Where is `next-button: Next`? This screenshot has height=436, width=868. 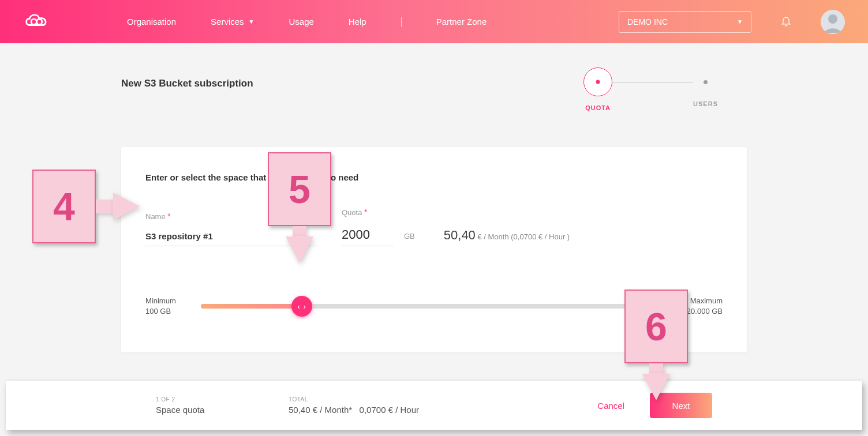 next-button: Next is located at coordinates (681, 405).